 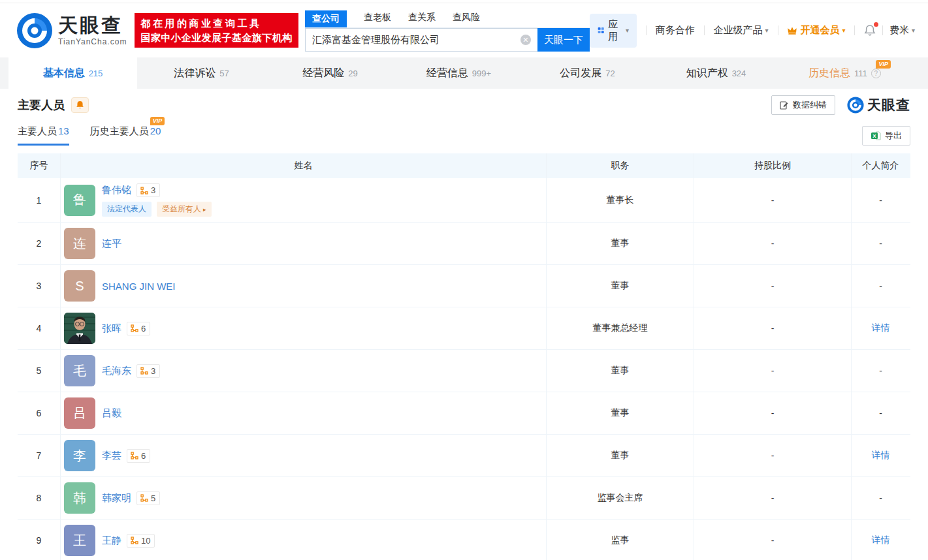 What do you see at coordinates (526, 40) in the screenshot?
I see `clear-search-icon: ✕` at bounding box center [526, 40].